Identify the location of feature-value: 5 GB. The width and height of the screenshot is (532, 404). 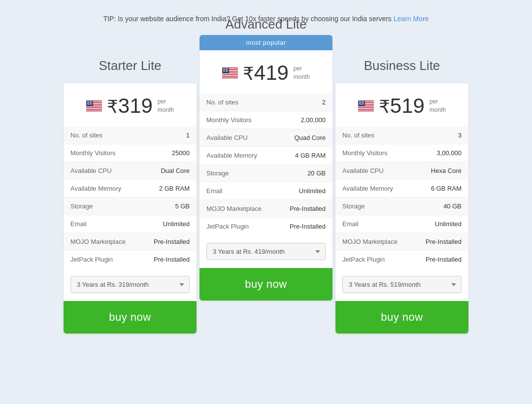
(168, 206).